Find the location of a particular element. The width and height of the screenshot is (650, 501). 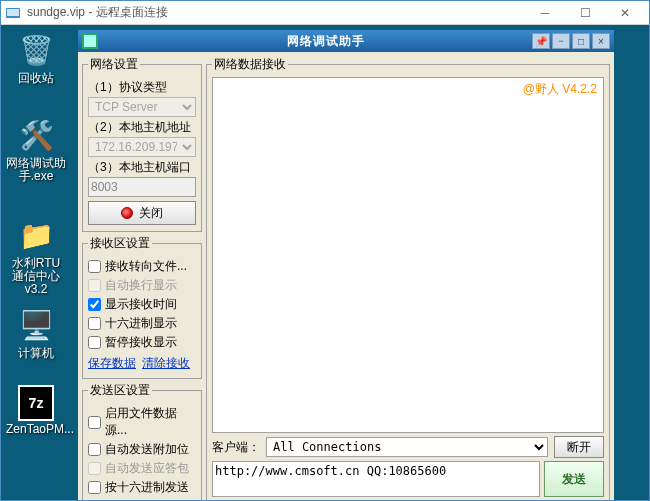

client-label: 客户端： is located at coordinates (236, 448).